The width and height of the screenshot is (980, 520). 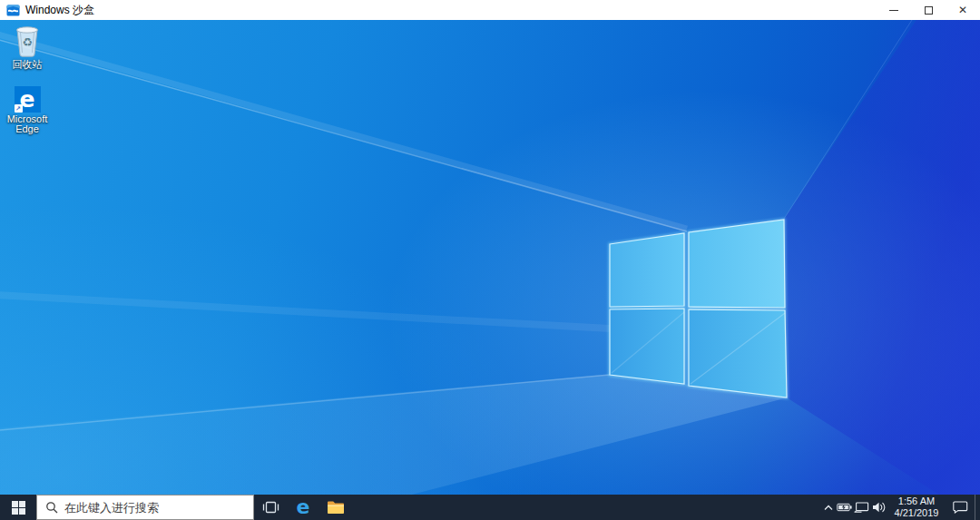 I want to click on desktop-icon-microsoft-edge: e ↗ Microsoft Edge, so click(x=27, y=111).